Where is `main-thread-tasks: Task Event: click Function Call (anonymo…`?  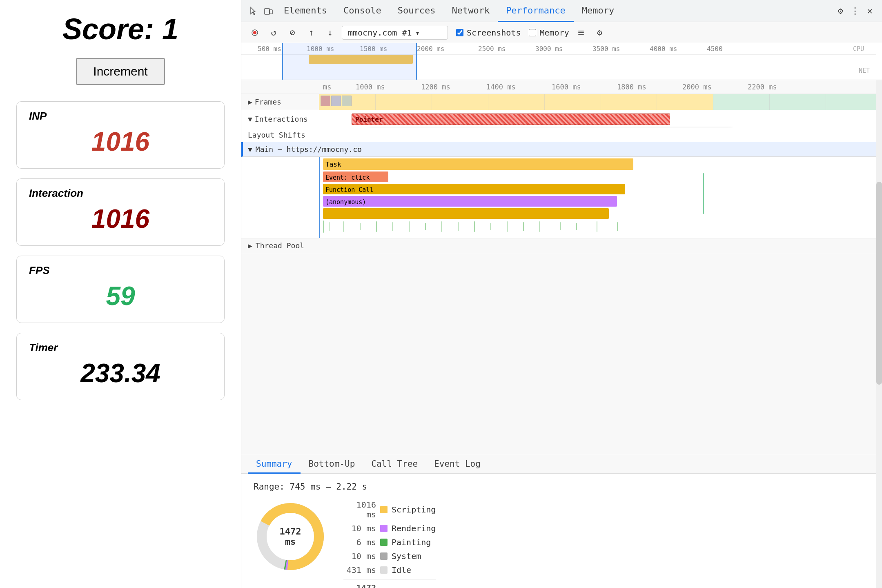
main-thread-tasks: Task Event: click Function Call (anonymo… is located at coordinates (562, 198).